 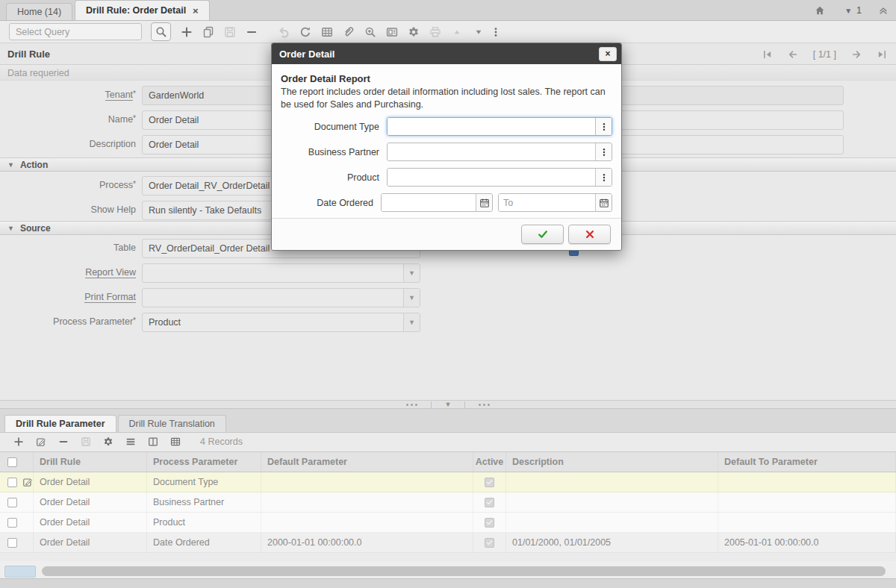 What do you see at coordinates (448, 298) in the screenshot?
I see `field-row-print-format: Print Format ▼` at bounding box center [448, 298].